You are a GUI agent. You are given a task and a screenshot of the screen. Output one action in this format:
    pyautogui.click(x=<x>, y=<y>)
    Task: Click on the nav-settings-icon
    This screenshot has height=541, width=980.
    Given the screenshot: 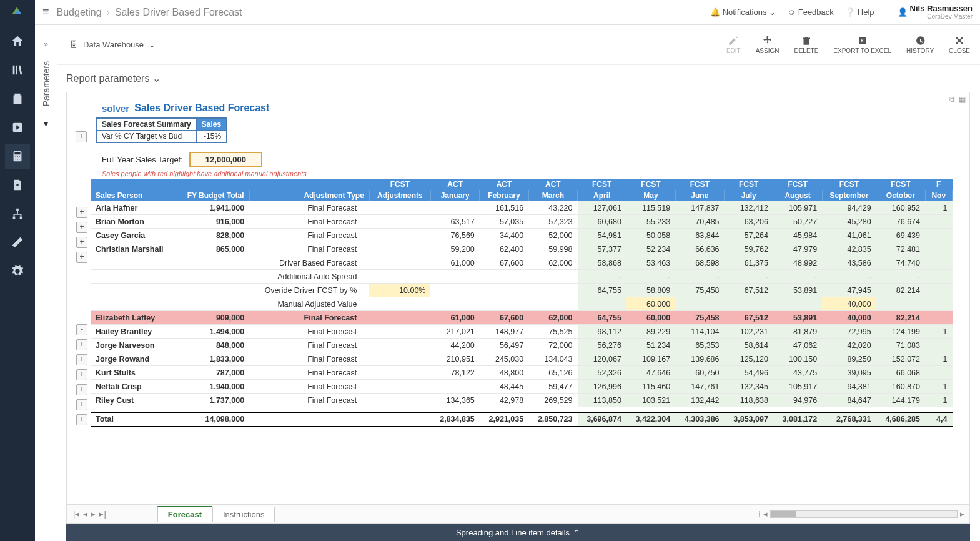 What is the action you would take?
    pyautogui.click(x=17, y=271)
    